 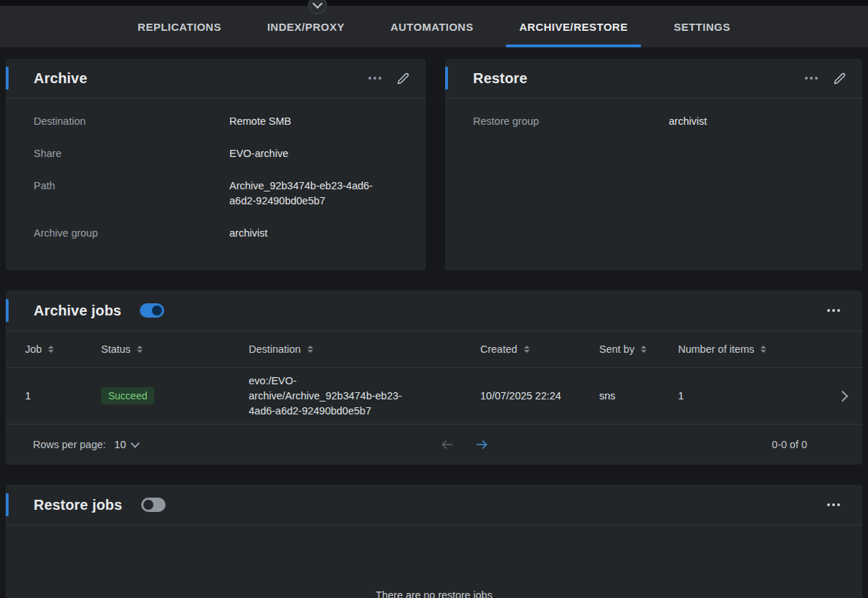 I want to click on restore-card-body: Restore group archivist, so click(x=654, y=118).